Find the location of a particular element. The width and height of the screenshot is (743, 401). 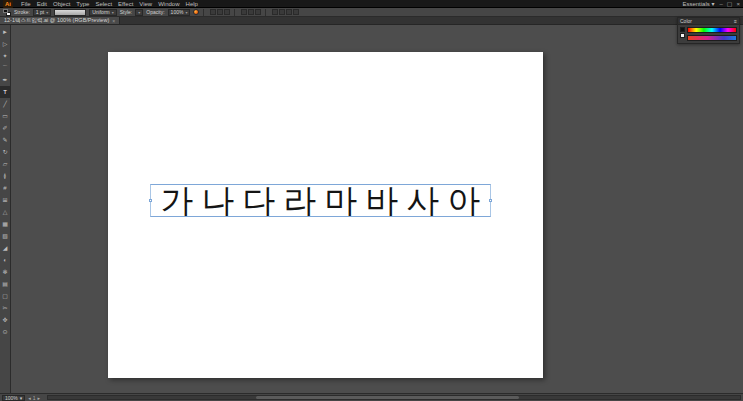

width-tool: ≬ is located at coordinates (6, 176).